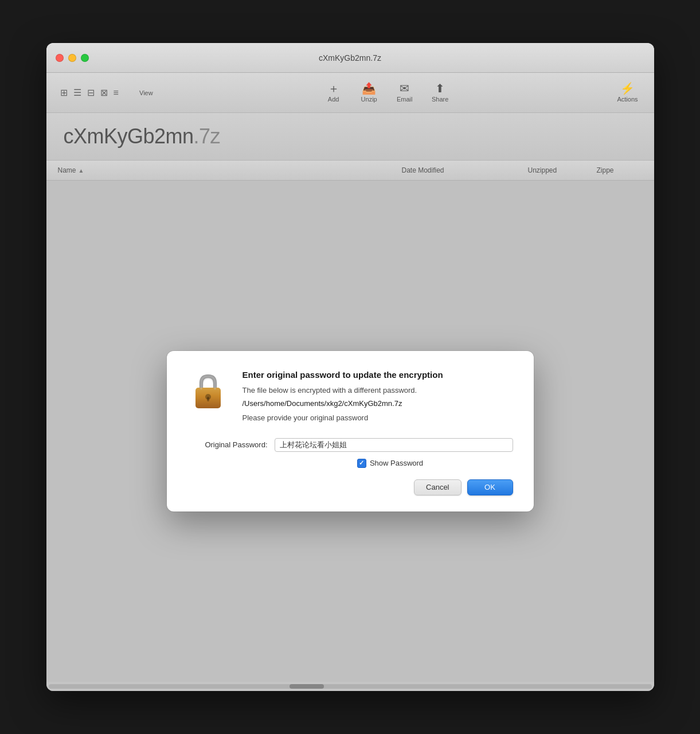 The width and height of the screenshot is (700, 734). What do you see at coordinates (490, 487) in the screenshot?
I see `ok-button: OK` at bounding box center [490, 487].